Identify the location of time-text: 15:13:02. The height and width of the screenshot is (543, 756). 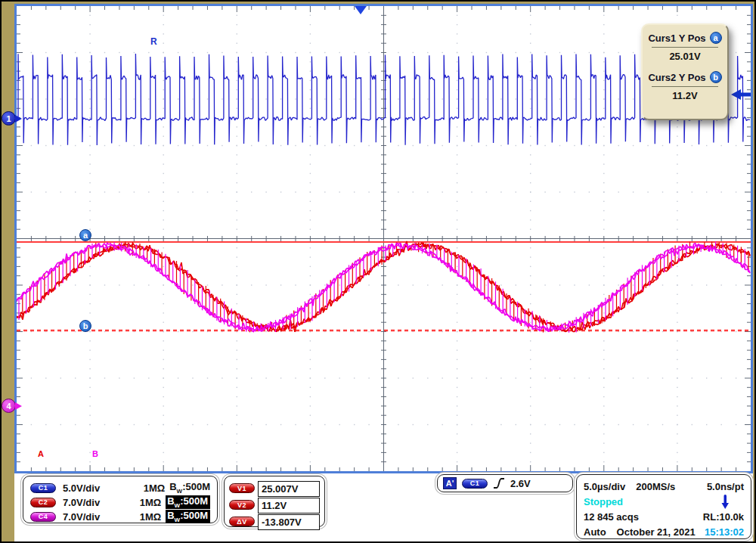
(724, 532).